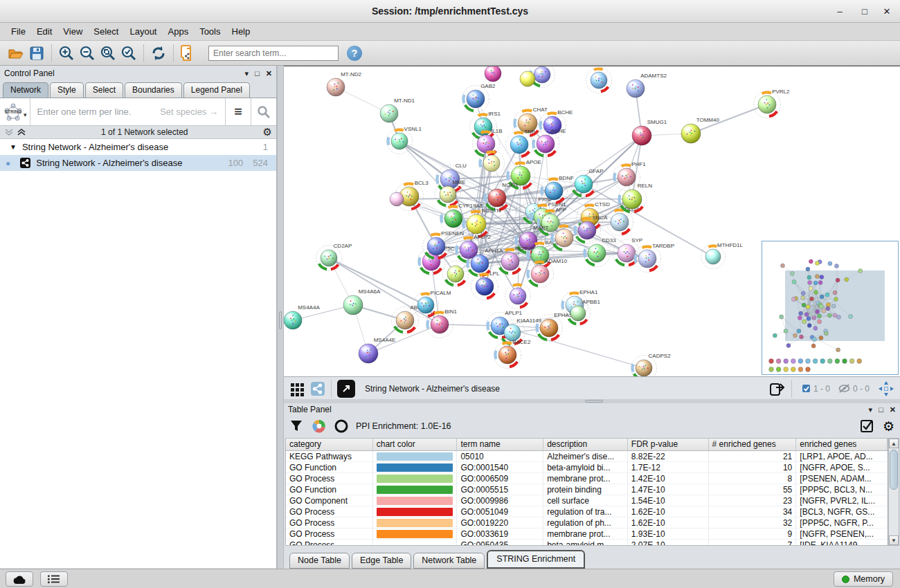 The height and width of the screenshot is (588, 900). What do you see at coordinates (397, 110) in the screenshot?
I see `node-MT-ND1: MT-ND1` at bounding box center [397, 110].